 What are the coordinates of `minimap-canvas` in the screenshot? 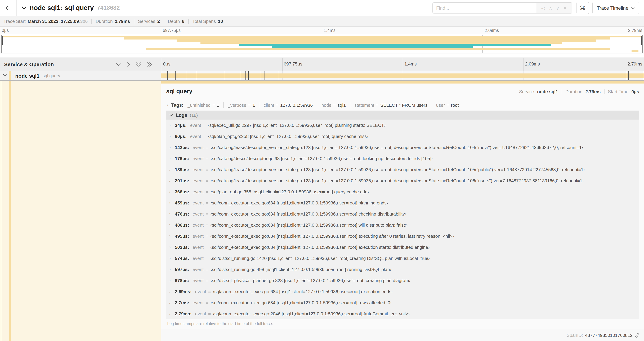 It's located at (322, 44).